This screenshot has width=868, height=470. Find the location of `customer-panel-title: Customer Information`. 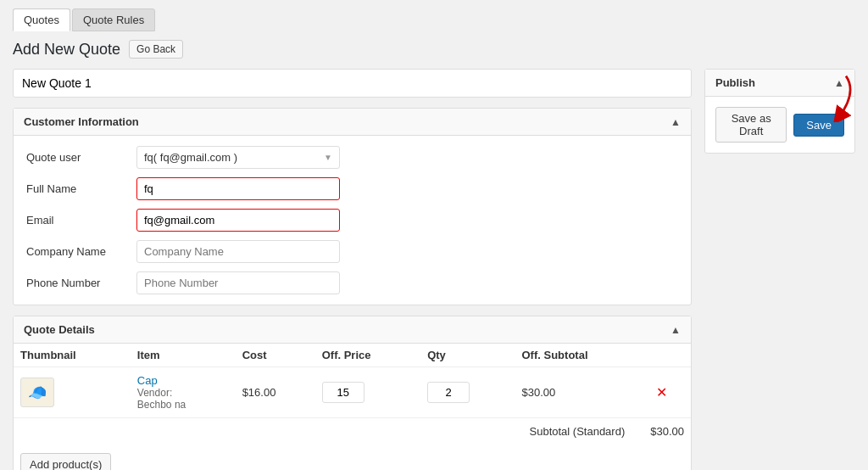

customer-panel-title: Customer Information is located at coordinates (81, 122).